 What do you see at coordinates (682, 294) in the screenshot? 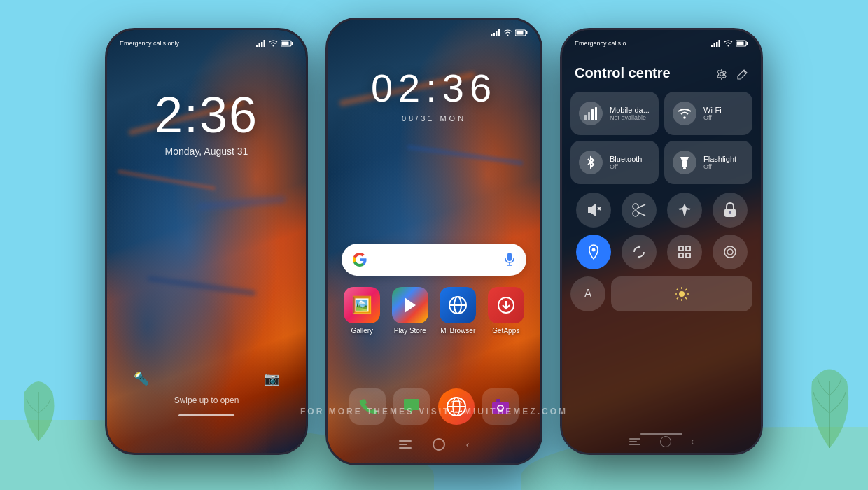
I see `tile-brightness` at bounding box center [682, 294].